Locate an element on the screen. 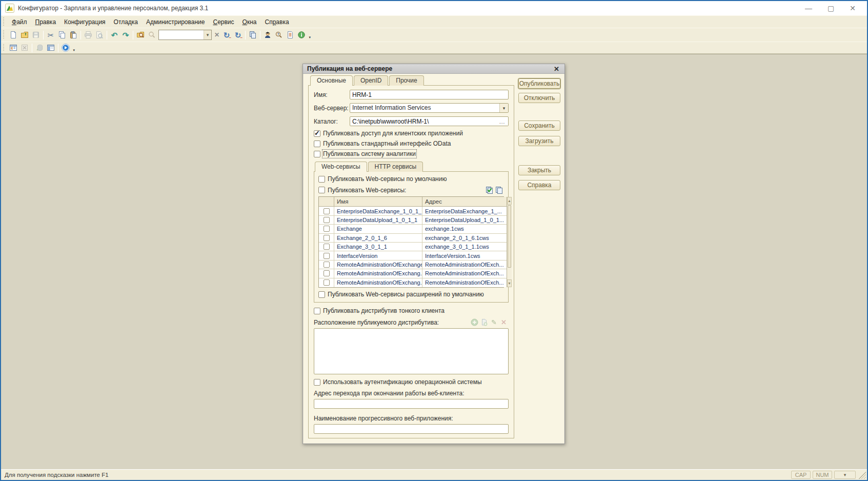 This screenshot has width=868, height=481. checkbox-ws-ext-default-box is located at coordinates (322, 294).